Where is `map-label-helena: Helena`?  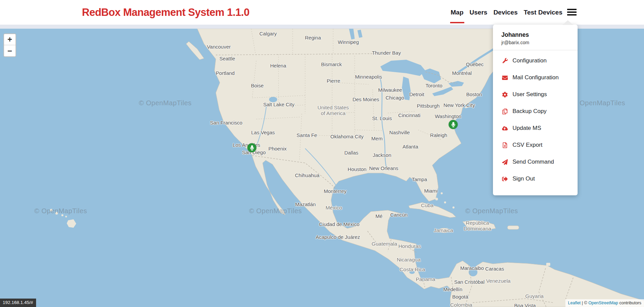 map-label-helena: Helena is located at coordinates (278, 65).